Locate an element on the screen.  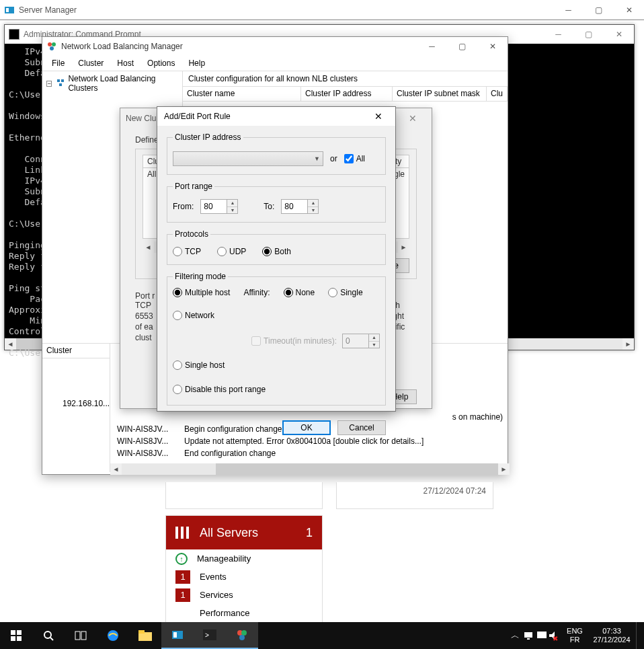
start-button is located at coordinates (16, 636).